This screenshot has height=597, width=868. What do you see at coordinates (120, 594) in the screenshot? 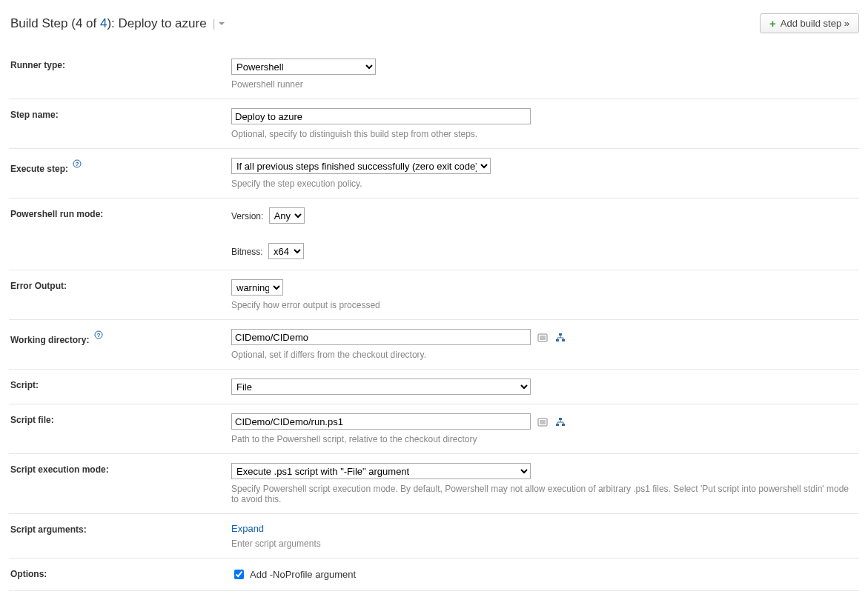
I see `additional-params-label: Additional command line parameters:` at bounding box center [120, 594].